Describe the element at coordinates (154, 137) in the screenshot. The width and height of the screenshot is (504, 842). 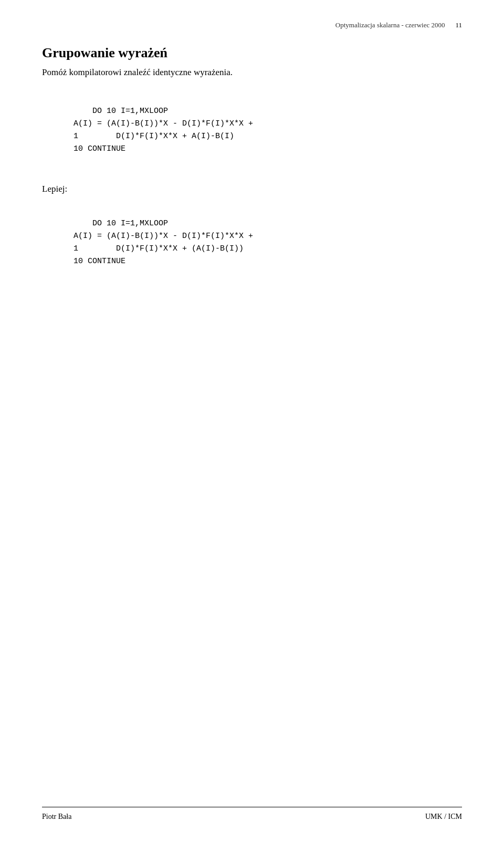
I see `code-line-3: 1 D(I)*F(I)*X*X + A(I)-B(I)` at that location.